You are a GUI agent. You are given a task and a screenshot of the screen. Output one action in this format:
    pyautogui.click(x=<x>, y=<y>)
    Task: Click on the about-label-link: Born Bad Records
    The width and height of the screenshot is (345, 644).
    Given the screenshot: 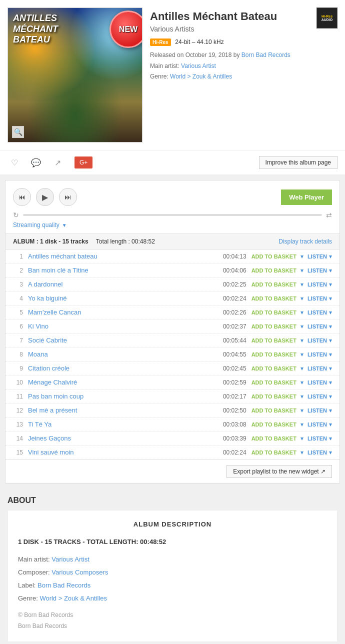 What is the action you would take?
    pyautogui.click(x=64, y=585)
    